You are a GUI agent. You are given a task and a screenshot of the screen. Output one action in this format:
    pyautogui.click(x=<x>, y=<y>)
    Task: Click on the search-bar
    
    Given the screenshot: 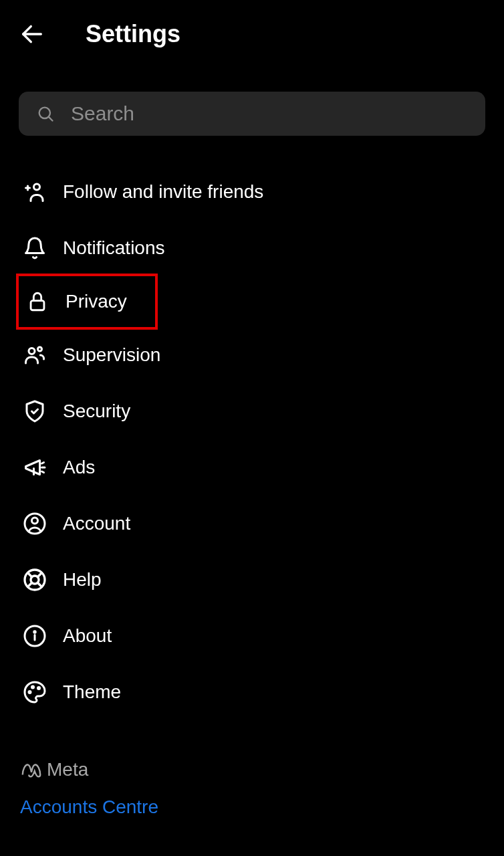 What is the action you would take?
    pyautogui.click(x=252, y=114)
    